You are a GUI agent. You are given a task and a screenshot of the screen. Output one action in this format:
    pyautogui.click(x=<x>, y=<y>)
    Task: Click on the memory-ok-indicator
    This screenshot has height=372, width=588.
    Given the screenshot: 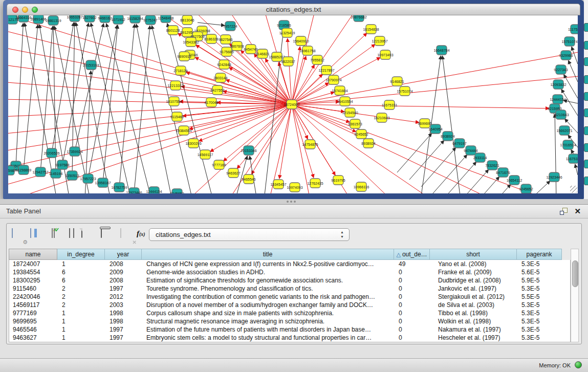 What is the action you would take?
    pyautogui.click(x=578, y=365)
    